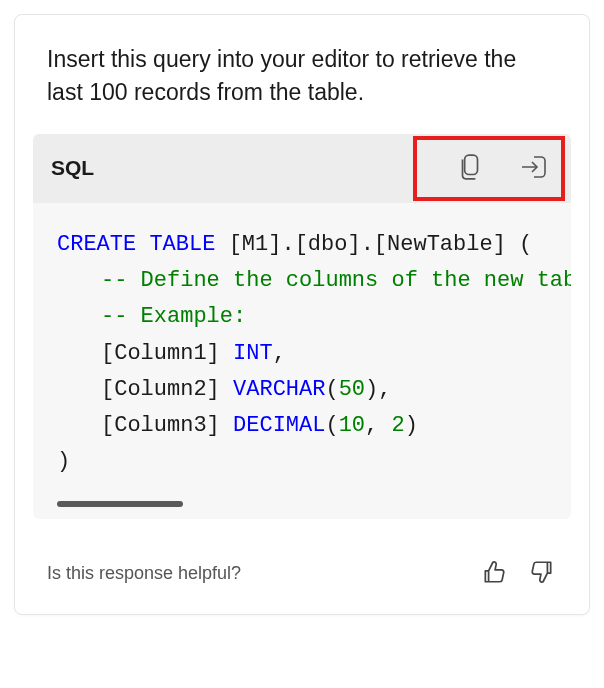 This screenshot has height=688, width=604. Describe the element at coordinates (534, 168) in the screenshot. I see `insert-button` at that location.